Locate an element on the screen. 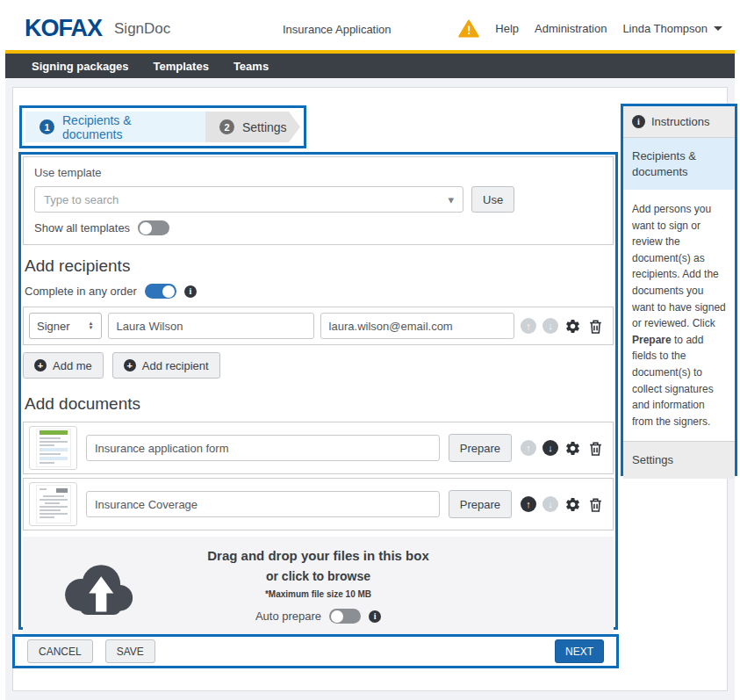  save-button: SAVE is located at coordinates (130, 652).